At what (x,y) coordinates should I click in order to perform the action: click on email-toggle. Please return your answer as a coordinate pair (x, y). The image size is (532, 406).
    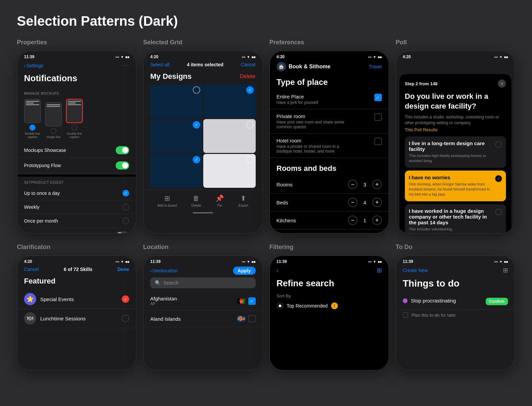
    Looking at the image, I should click on (122, 232).